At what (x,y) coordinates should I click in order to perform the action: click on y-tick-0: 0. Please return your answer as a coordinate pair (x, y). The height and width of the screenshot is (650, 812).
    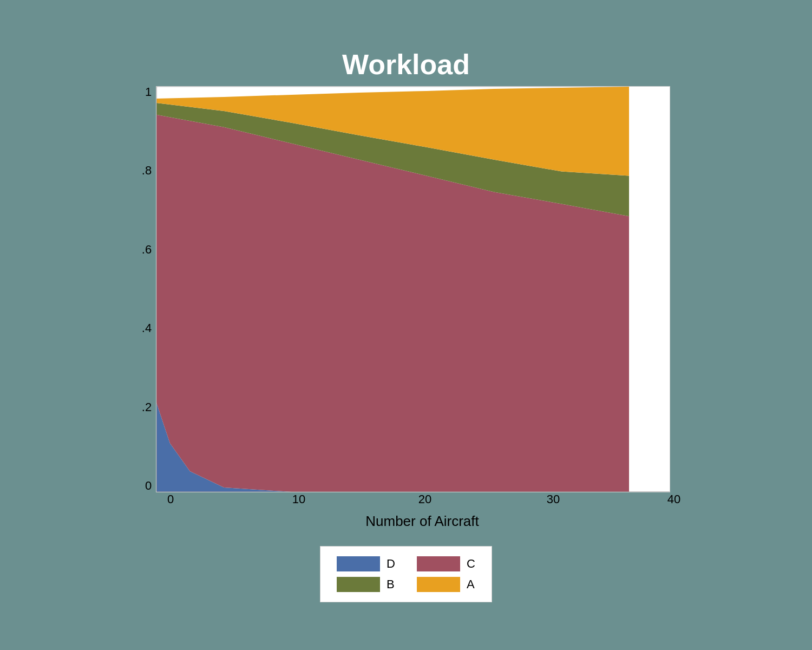
    Looking at the image, I should click on (148, 486).